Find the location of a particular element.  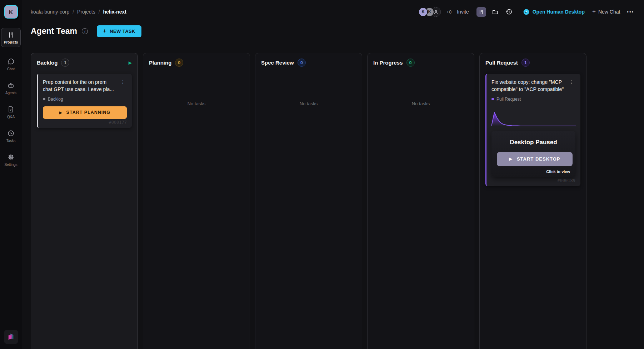

extra-members-count: +0 is located at coordinates (449, 12).